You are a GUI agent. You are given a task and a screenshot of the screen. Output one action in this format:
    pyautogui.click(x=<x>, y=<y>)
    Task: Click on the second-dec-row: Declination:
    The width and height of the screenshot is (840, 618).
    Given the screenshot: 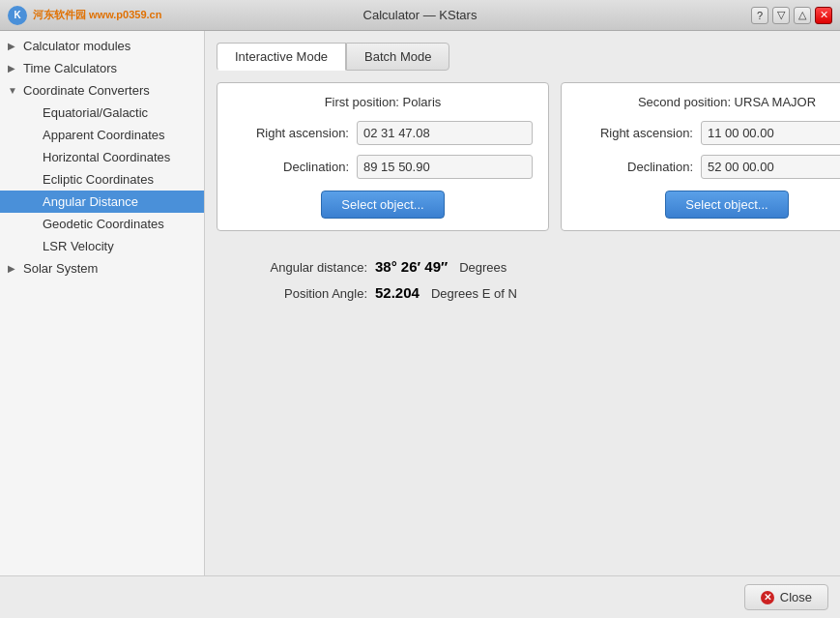 What is the action you would take?
    pyautogui.click(x=709, y=166)
    